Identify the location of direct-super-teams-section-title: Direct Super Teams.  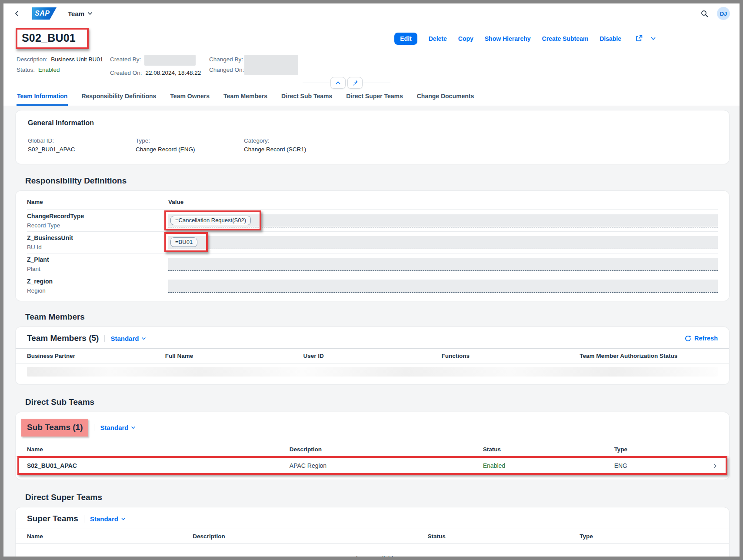
(377, 497).